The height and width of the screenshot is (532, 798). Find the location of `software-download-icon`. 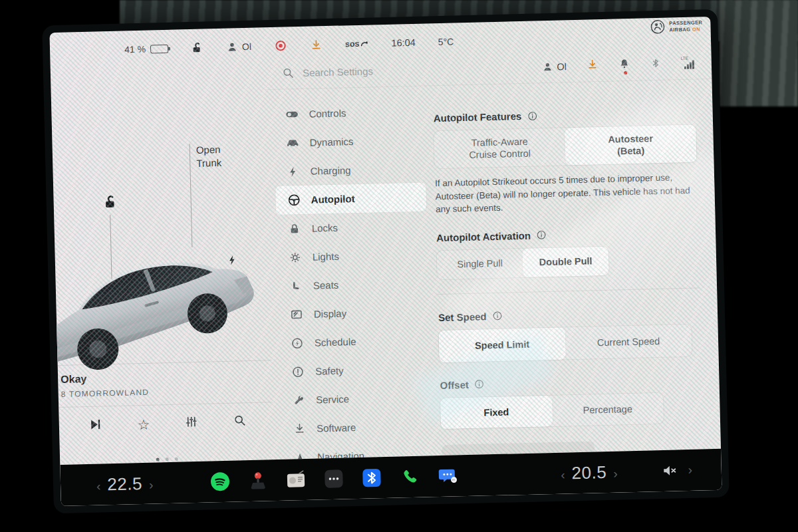

software-download-icon is located at coordinates (299, 429).